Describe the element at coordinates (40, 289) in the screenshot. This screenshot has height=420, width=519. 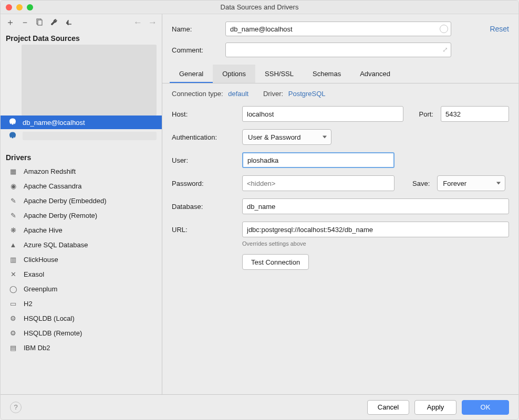
I see `driver-label: Greenplum` at that location.